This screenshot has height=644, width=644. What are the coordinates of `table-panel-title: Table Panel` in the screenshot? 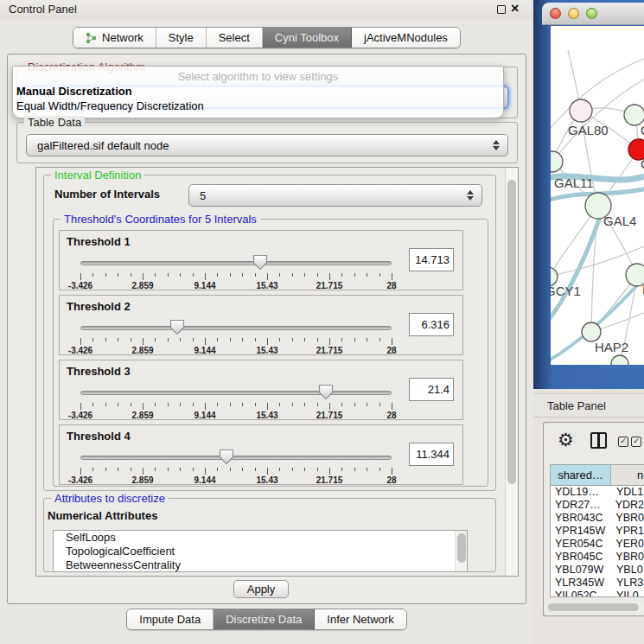 It's located at (577, 406).